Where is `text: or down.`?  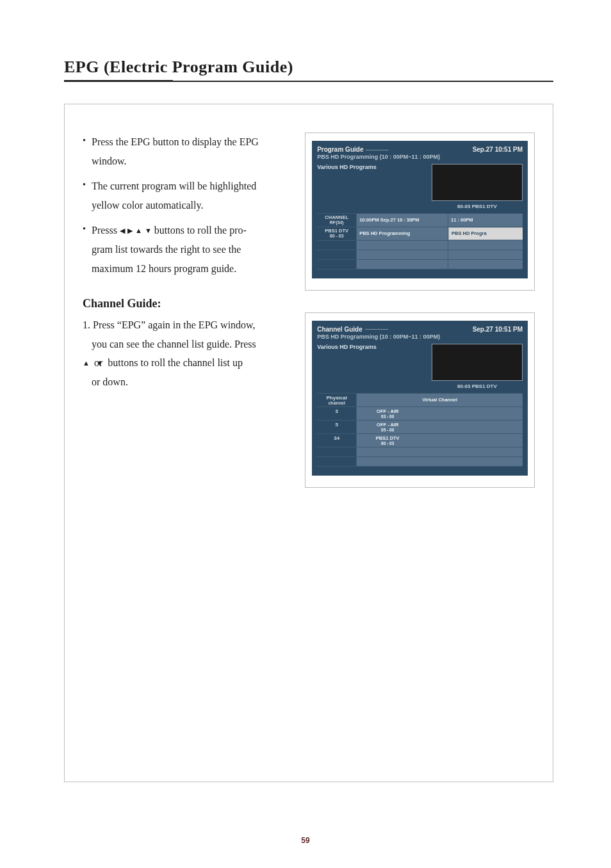 text: or down. is located at coordinates (110, 382).